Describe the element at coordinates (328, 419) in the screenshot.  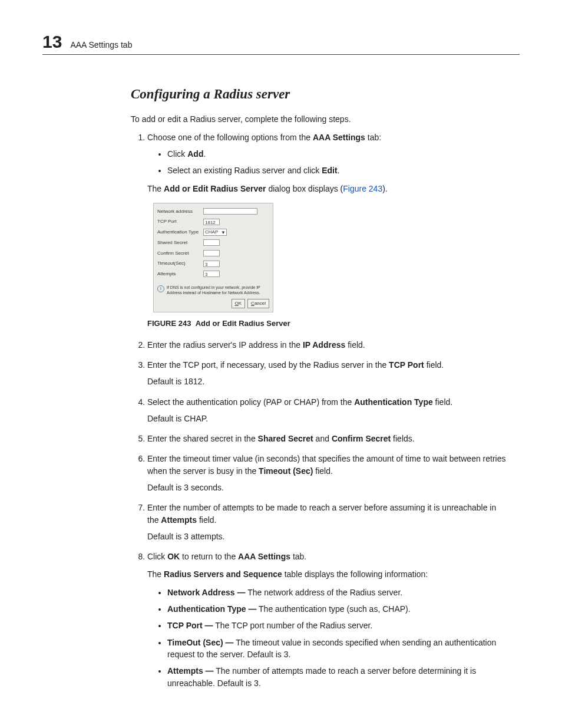
I see `default-note: Default is CHAP.` at that location.